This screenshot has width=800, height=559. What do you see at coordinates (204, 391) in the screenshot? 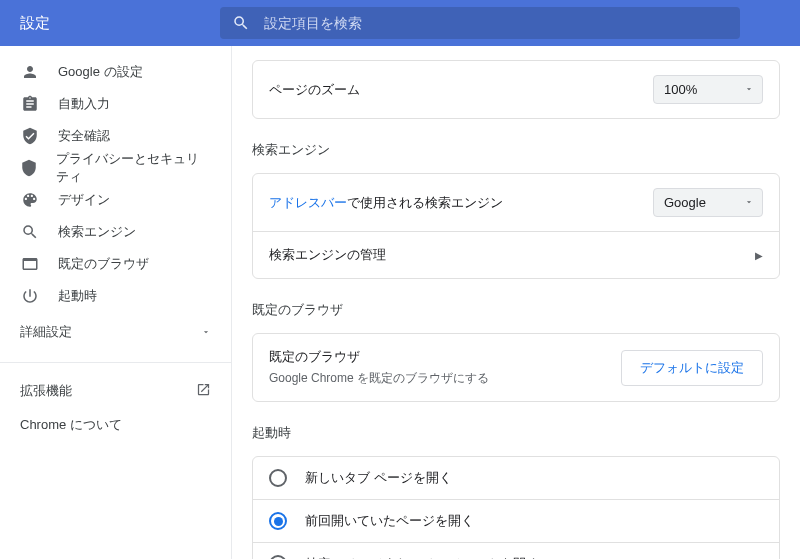
I see `open-in-new-icon` at bounding box center [204, 391].